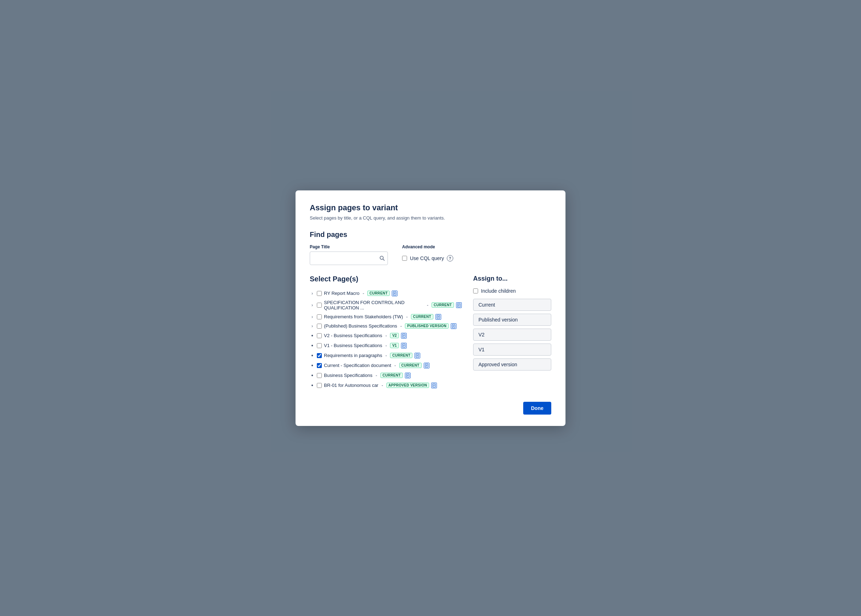 This screenshot has height=616, width=861. I want to click on cql-row: Use CQL query ?, so click(428, 258).